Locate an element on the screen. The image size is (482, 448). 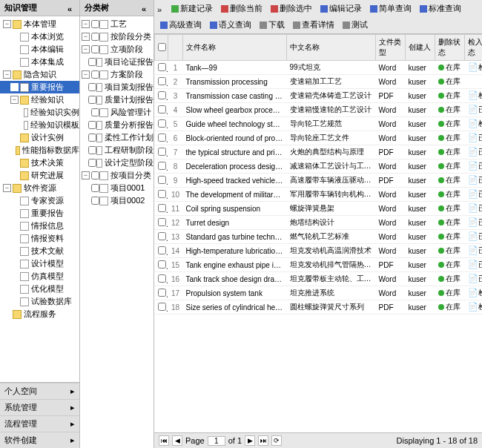
table-row: 14High-temperature lubrication te...坦克发动… is located at coordinates (319, 251).